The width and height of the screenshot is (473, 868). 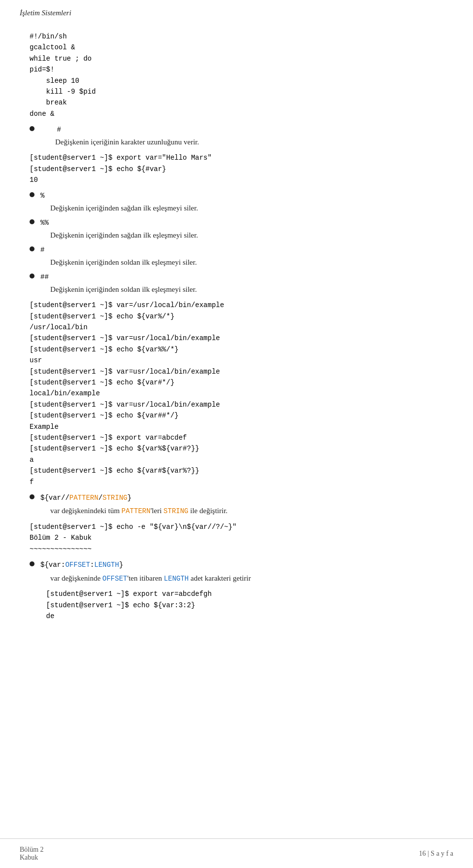 What do you see at coordinates (236, 538) in the screenshot?
I see `code-section-4: [student@server1 ~]$ echo -e "${var}\n${…` at bounding box center [236, 538].